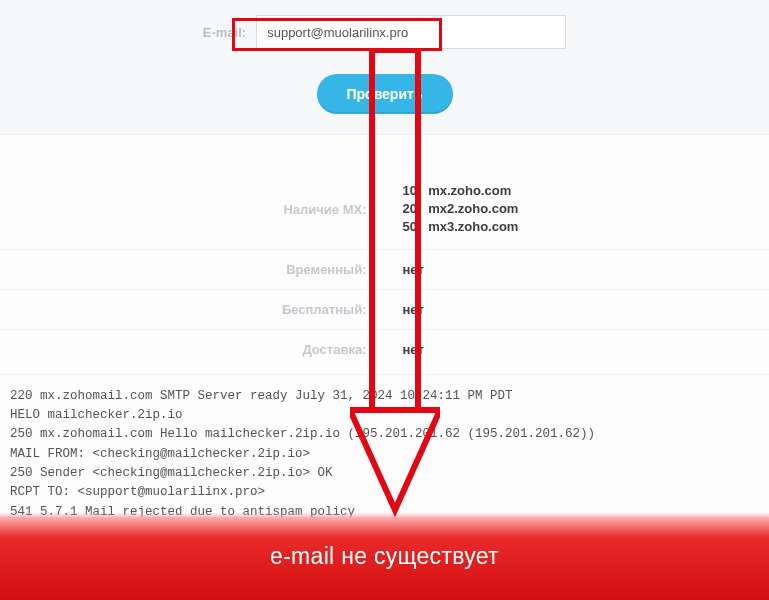 Image resolution: width=769 pixels, height=600 pixels. I want to click on mx-entry: 50 mx3.zoho.com, so click(586, 227).